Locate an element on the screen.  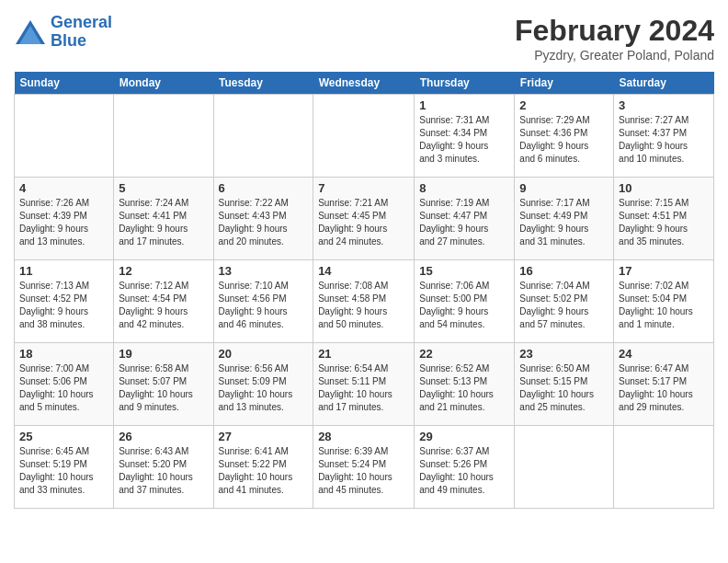
calendar-week-row: 25Sunrise: 6:45 AM Sunset: 5:19 PM Dayli… is located at coordinates (364, 467).